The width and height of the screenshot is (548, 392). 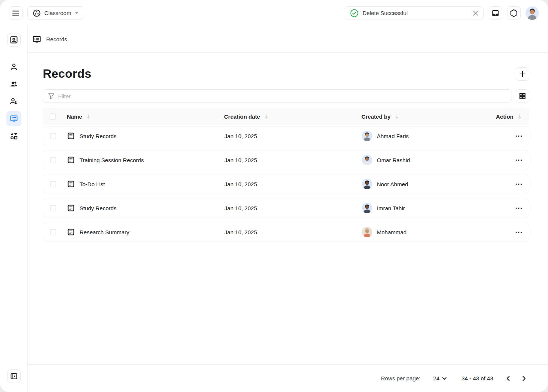 What do you see at coordinates (14, 119) in the screenshot?
I see `records-icon` at bounding box center [14, 119].